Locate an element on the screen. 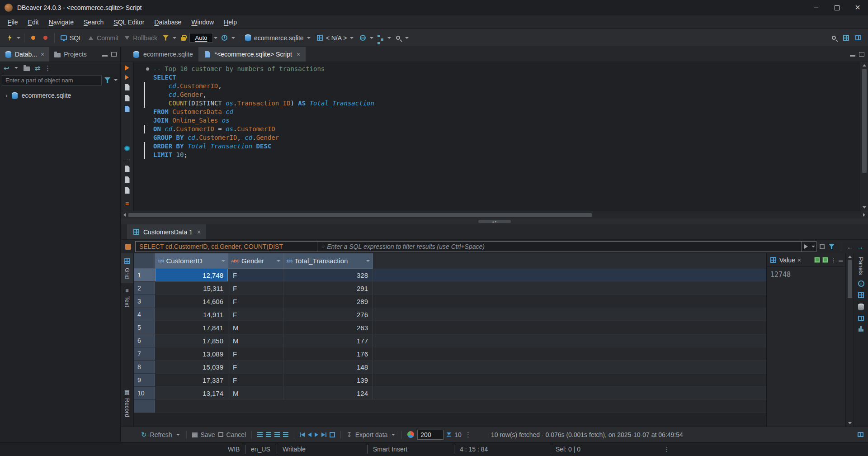 Image resolution: width=868 pixels, height=456 pixels. close-button is located at coordinates (858, 8).